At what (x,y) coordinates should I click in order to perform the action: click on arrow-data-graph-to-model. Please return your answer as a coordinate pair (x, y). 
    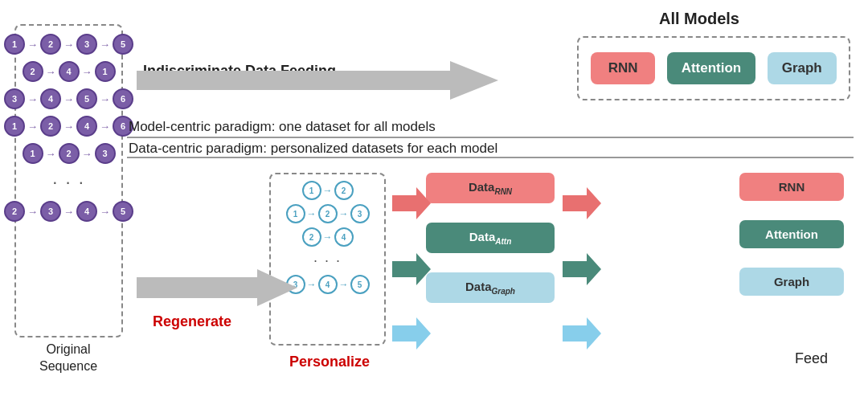
    Looking at the image, I should click on (582, 333).